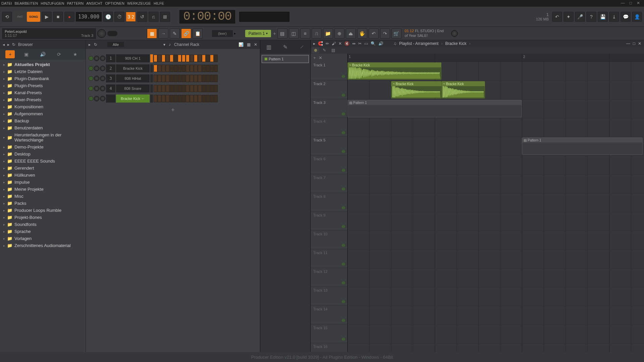  What do you see at coordinates (165, 17) in the screenshot?
I see `step-icon: ⊞` at bounding box center [165, 17].